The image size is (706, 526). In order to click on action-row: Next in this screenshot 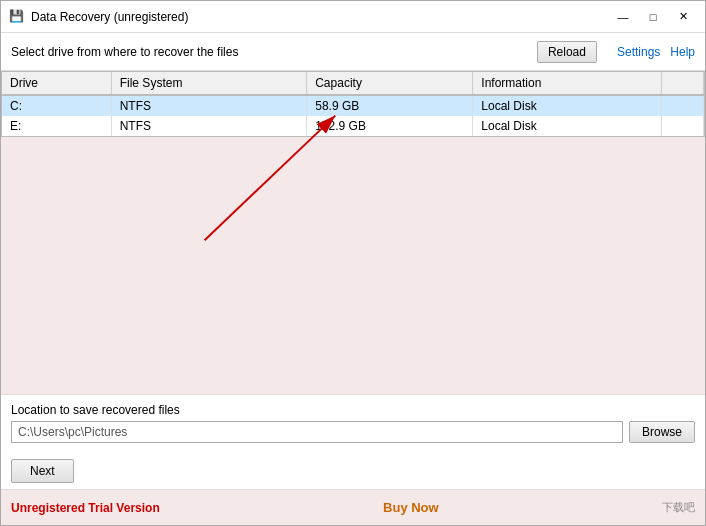, I will do `click(353, 470)`.